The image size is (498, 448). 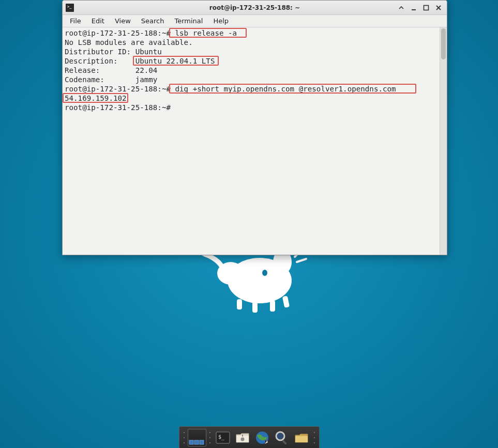 I want to click on rollup-button, so click(x=401, y=8).